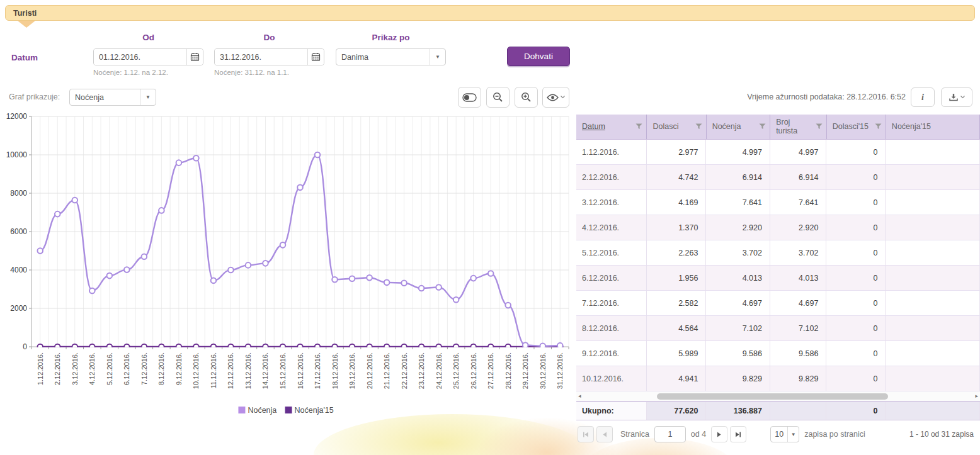  I want to click on date-from-input, so click(140, 57).